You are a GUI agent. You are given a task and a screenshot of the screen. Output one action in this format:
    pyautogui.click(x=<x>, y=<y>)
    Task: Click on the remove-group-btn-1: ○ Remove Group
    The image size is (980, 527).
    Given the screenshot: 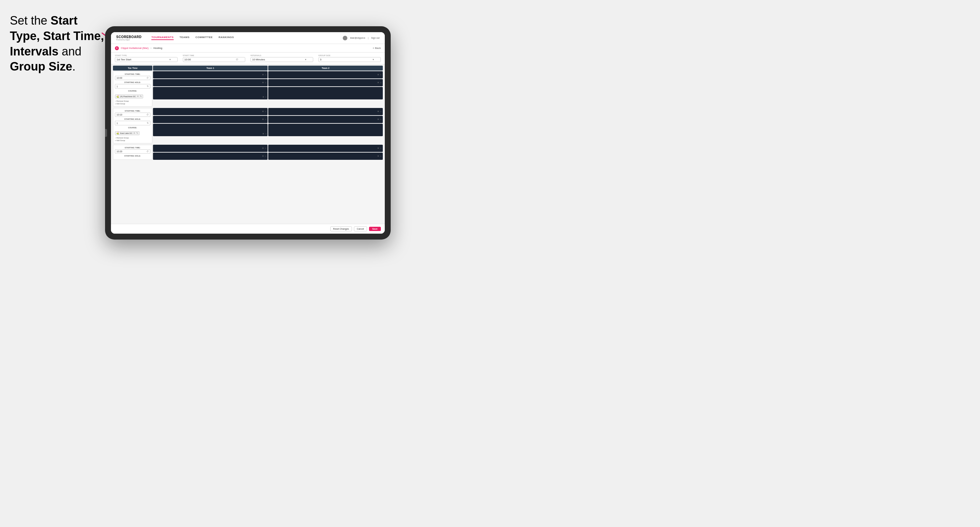 What is the action you would take?
    pyautogui.click(x=132, y=101)
    